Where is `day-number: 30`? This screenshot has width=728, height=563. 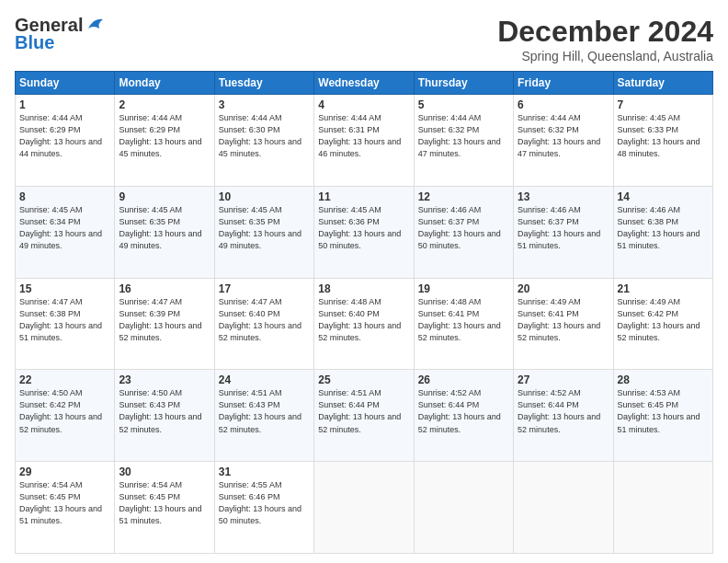 day-number: 30 is located at coordinates (164, 472).